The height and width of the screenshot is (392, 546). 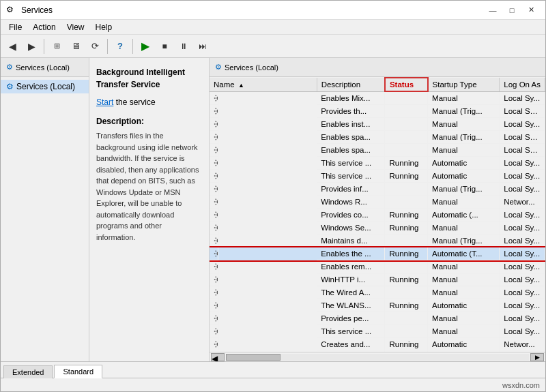 I want to click on service-desc-cell: This service ..., so click(x=351, y=176).